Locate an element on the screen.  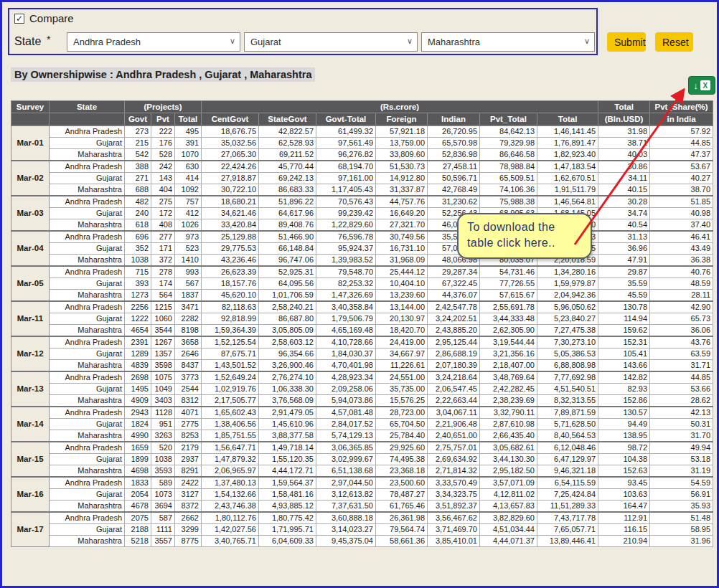
state-select-2: Gujarat is located at coordinates (331, 42).